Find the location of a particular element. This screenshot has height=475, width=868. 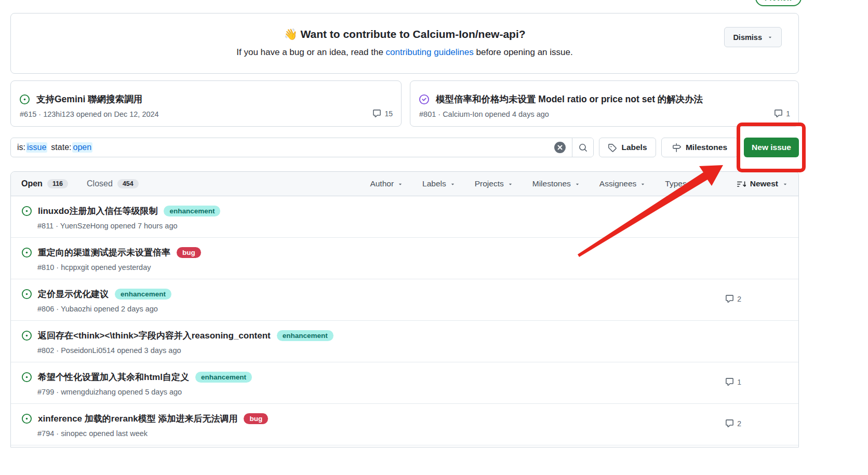

issue-title: xinference 加载的rerank模型 添加进来后无法调用 is located at coordinates (138, 418).